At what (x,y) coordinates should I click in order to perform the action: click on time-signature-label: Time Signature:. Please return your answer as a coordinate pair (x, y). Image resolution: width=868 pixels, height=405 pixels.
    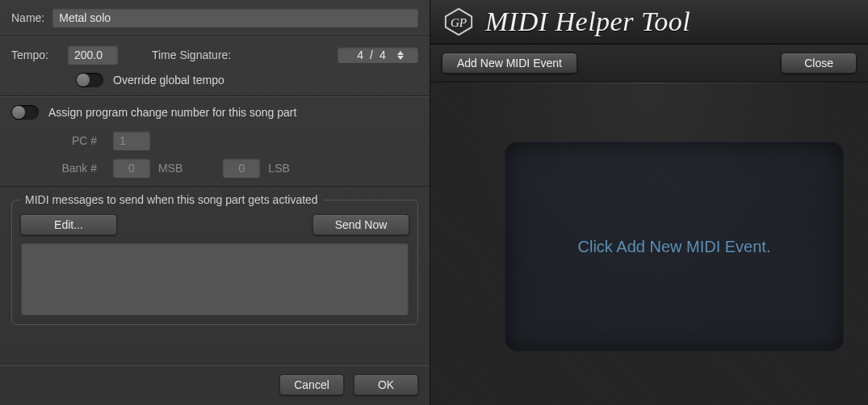
    Looking at the image, I should click on (191, 55).